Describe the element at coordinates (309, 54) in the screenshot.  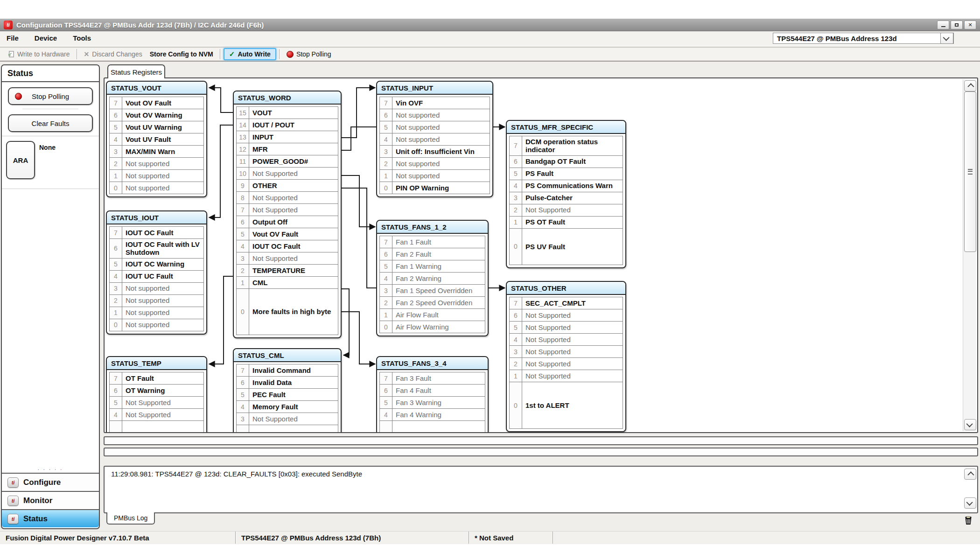
I see `stop-polling-toolbar-button: Stop Polling` at that location.